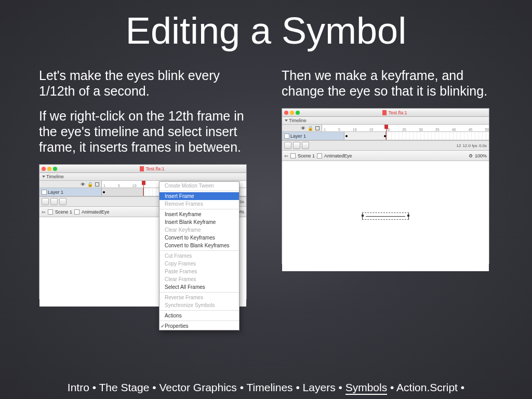 This screenshot has width=532, height=399. What do you see at coordinates (200, 316) in the screenshot?
I see `menu-actions: Actions` at bounding box center [200, 316].